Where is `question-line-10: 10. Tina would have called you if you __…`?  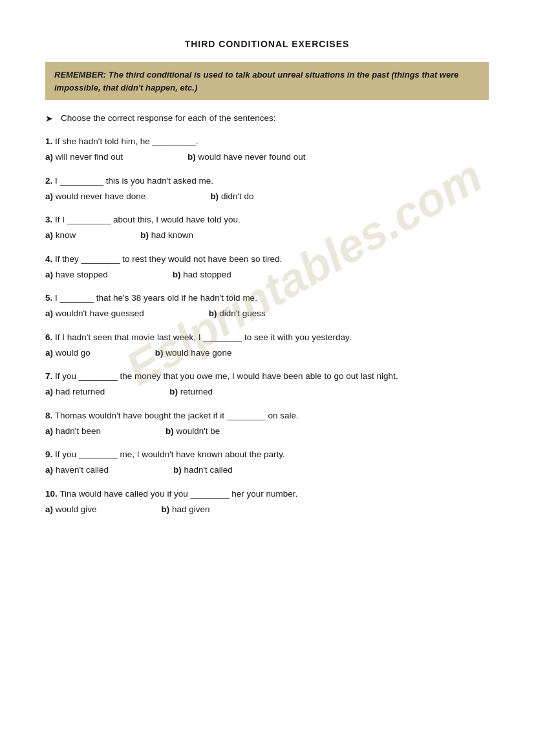 question-line-10: 10. Tina would have called you if you __… is located at coordinates (267, 494).